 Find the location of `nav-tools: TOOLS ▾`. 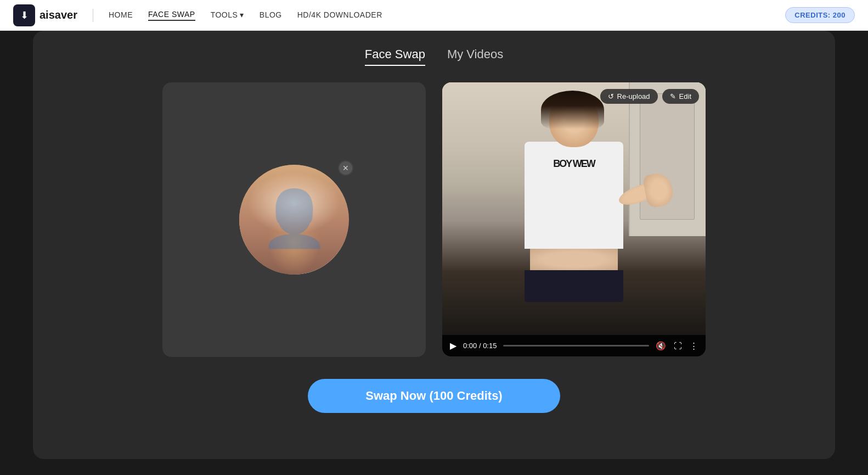

nav-tools: TOOLS ▾ is located at coordinates (227, 15).